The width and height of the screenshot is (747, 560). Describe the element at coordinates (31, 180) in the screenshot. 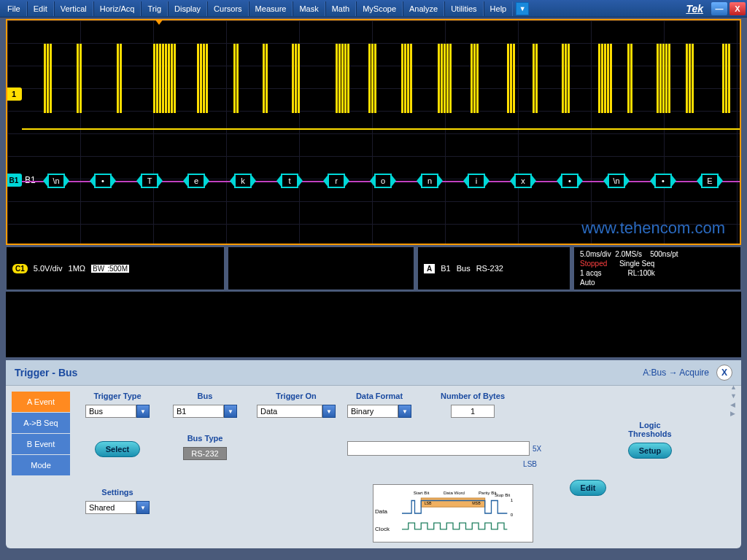

I see `bus-1-label: B1` at that location.